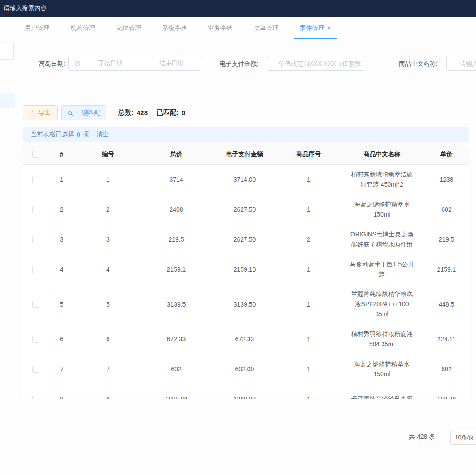 The height and width of the screenshot is (475, 476). Describe the element at coordinates (62, 180) in the screenshot. I see `cell-index: 1` at that location.